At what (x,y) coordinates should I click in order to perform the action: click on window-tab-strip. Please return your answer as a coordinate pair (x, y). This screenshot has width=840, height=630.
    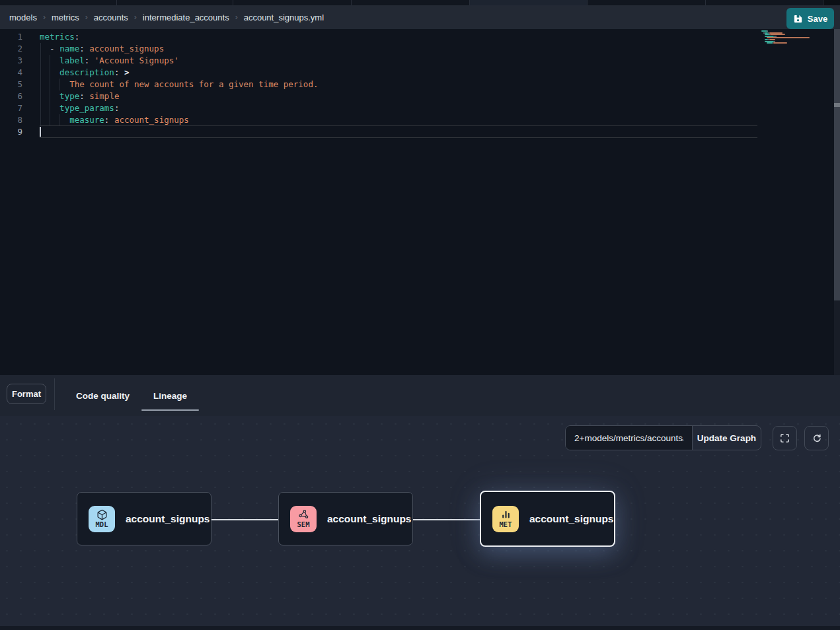
    Looking at the image, I should click on (420, 3).